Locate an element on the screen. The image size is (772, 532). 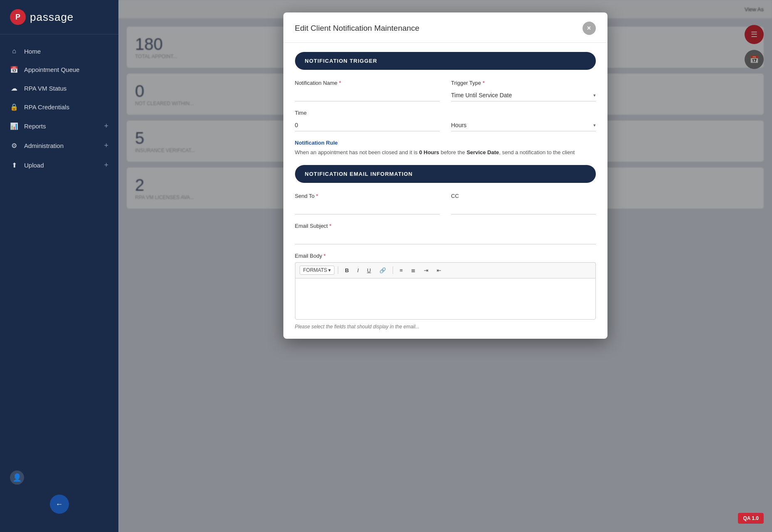
time-unit-select-wrap: Hours Days Weeks ▾ is located at coordinates (524, 126).